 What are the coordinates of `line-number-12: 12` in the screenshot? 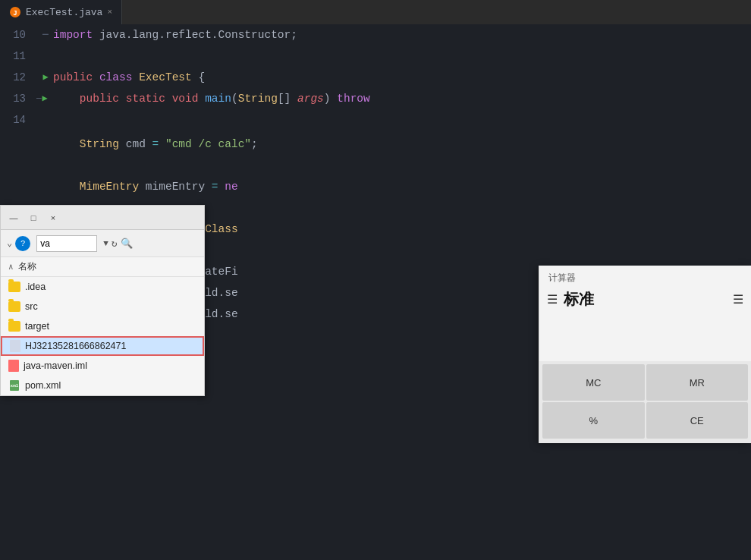 It's located at (19, 77).